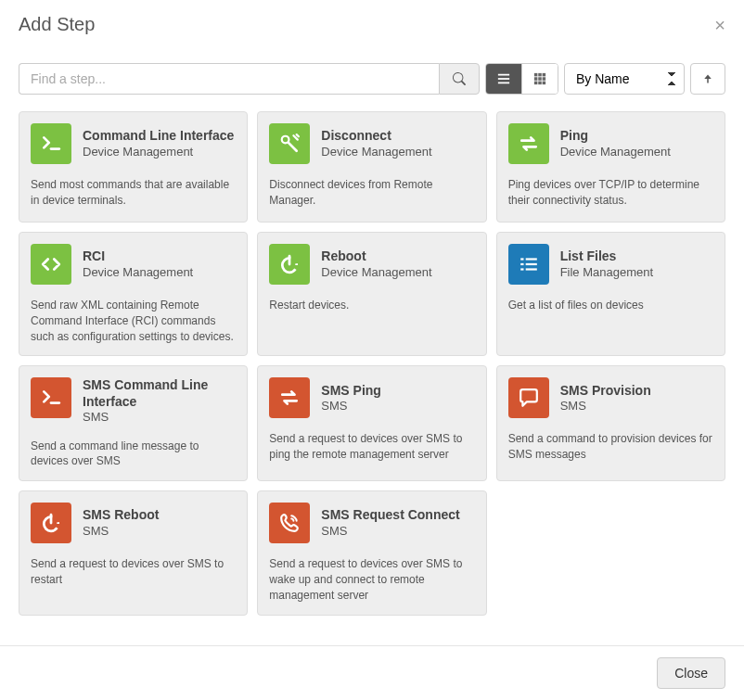 This screenshot has width=744, height=700. What do you see at coordinates (371, 553) in the screenshot?
I see `step-card: SMS Request Connect SMS Send a request t…` at bounding box center [371, 553].